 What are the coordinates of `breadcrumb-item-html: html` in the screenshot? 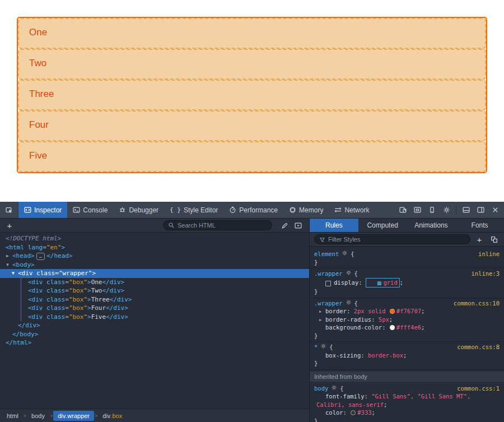 It's located at (12, 416).